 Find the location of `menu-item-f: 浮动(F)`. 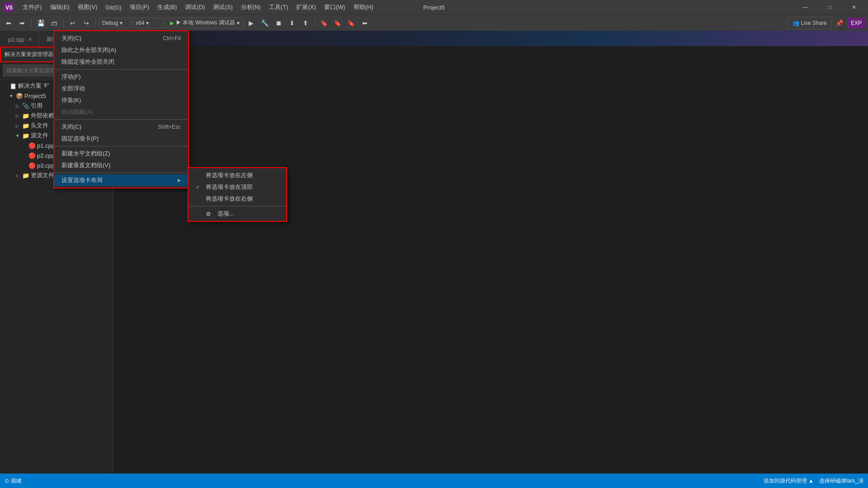

menu-item-f: 浮动(F) is located at coordinates (121, 77).